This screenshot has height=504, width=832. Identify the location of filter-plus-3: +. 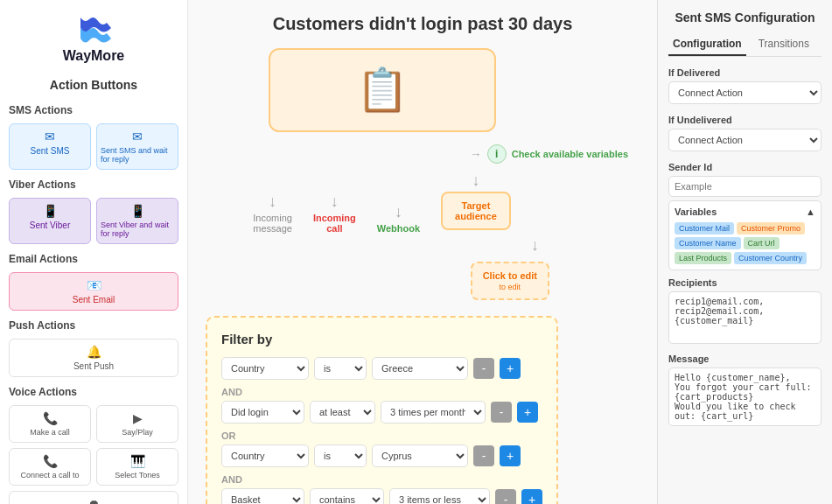
(510, 456).